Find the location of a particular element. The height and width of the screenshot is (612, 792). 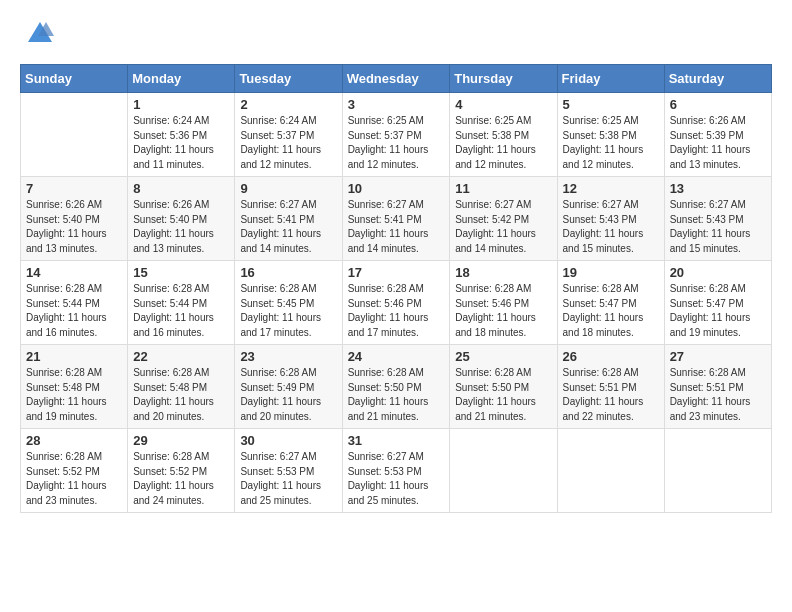

day-number: 13 is located at coordinates (718, 188).